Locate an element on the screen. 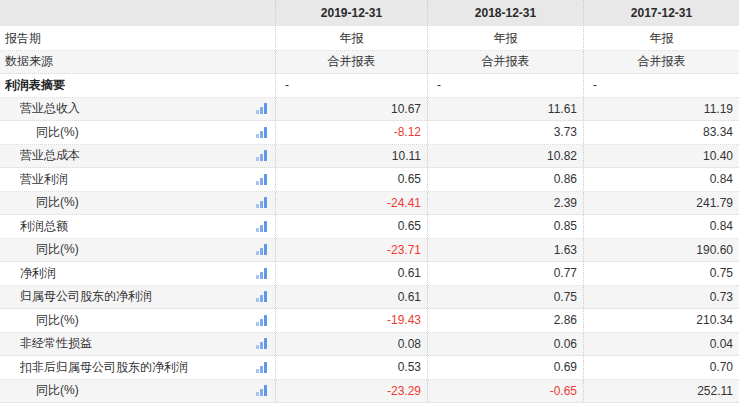 Image resolution: width=739 pixels, height=403 pixels. value-cell-2018: 0.77 is located at coordinates (505, 274).